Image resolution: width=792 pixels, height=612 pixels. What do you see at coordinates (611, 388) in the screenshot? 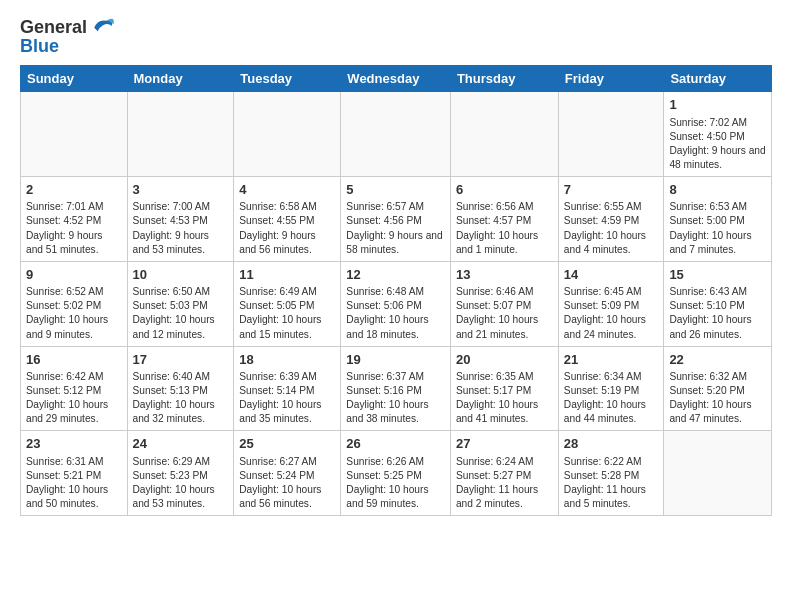
I see `calendar-cell: 21Sunrise: 6:34 AM Sunset: 5:19 PM Dayli…` at bounding box center [611, 388].